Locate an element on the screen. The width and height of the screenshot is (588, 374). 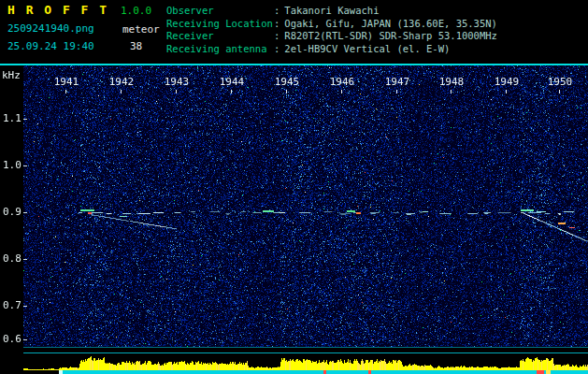
output-filename: 2509241940.png is located at coordinates (50, 28).